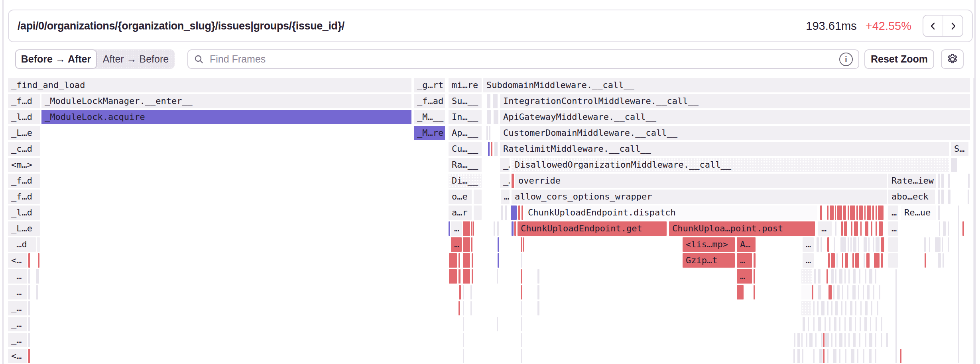  I want to click on flame-frame: _…d, so click(22, 245).